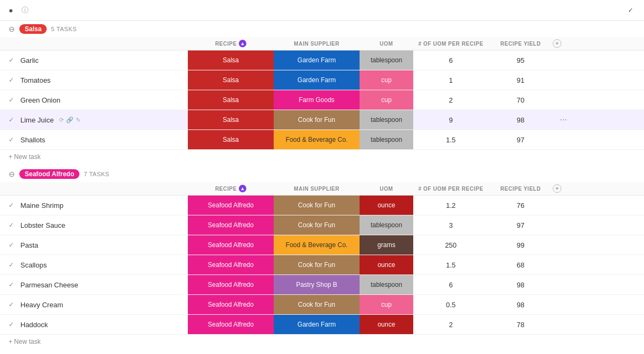 This screenshot has width=644, height=354. Describe the element at coordinates (521, 245) in the screenshot. I see `recipe-yield-cell: 99` at that location.